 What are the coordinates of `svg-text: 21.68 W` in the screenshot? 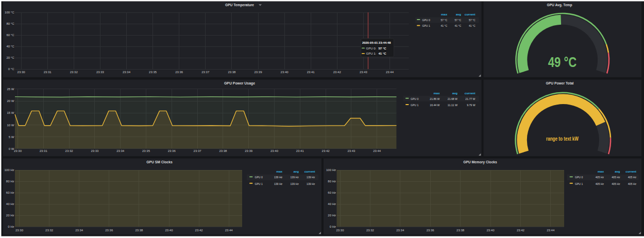 It's located at (452, 99).